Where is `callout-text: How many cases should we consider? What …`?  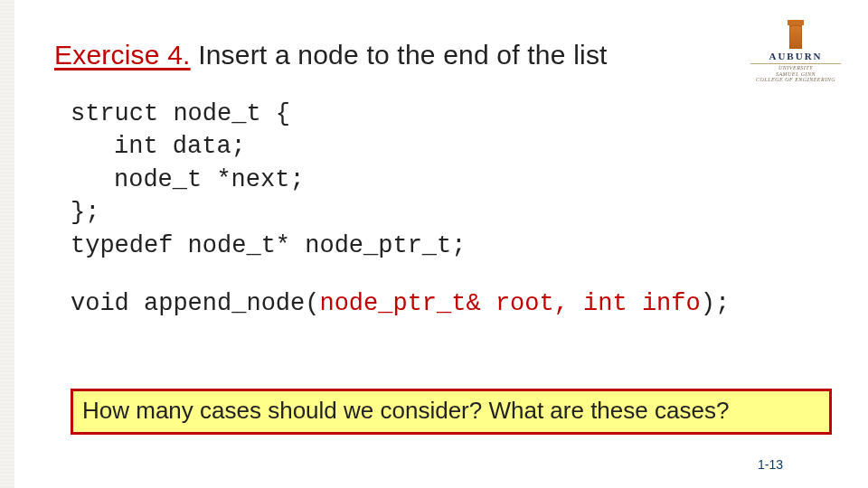
callout-text: How many cases should we consider? What … is located at coordinates (405, 410).